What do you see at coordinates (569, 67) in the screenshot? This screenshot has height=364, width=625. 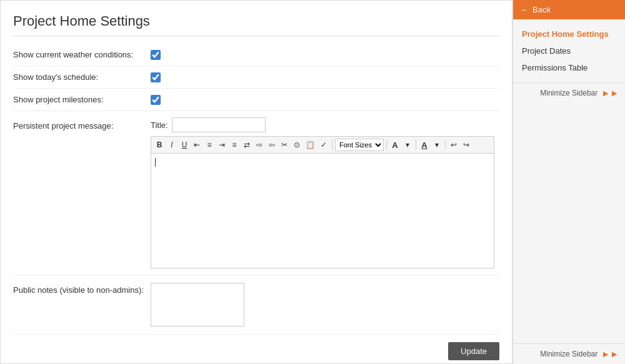 I see `nav-item-permissions-table: Permissions Table` at bounding box center [569, 67].